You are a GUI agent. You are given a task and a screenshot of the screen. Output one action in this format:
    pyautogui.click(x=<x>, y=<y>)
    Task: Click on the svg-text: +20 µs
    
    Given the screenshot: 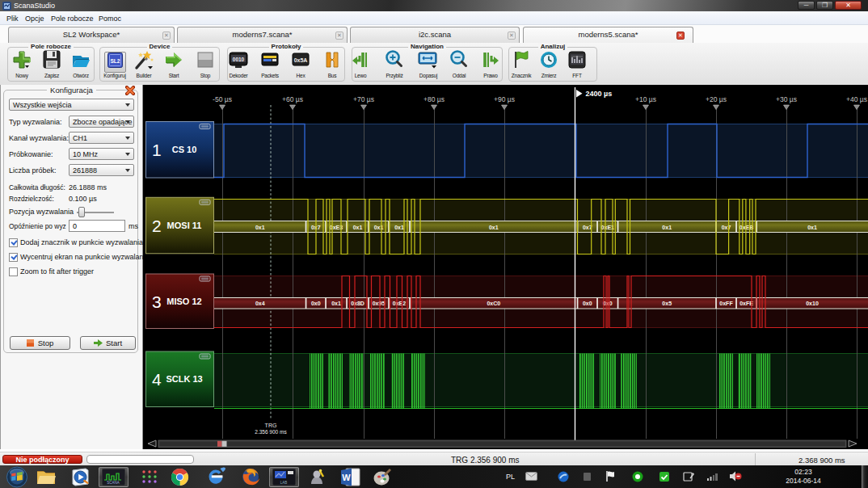 What is the action you would take?
    pyautogui.click(x=716, y=99)
    